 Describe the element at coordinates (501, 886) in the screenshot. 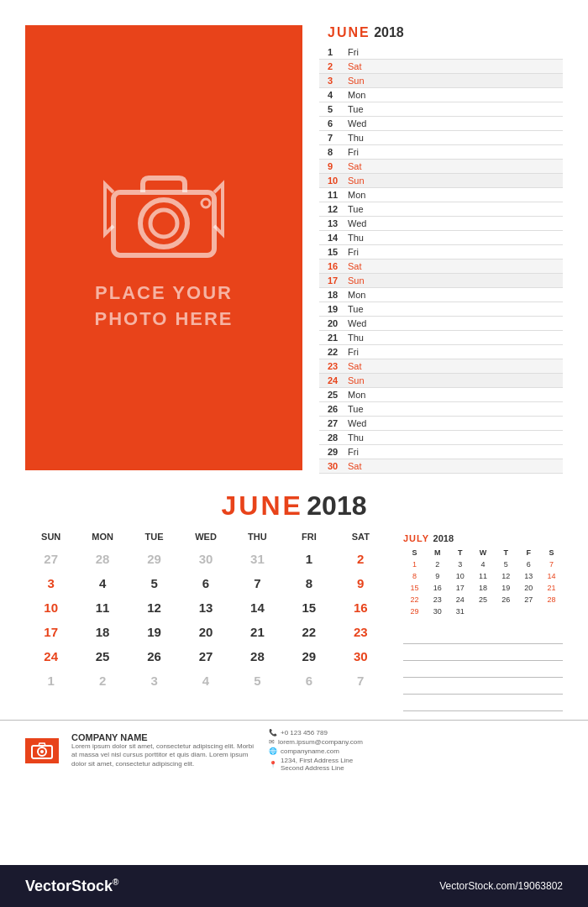

I see `vs-url: VectorStock.com/19063802` at that location.